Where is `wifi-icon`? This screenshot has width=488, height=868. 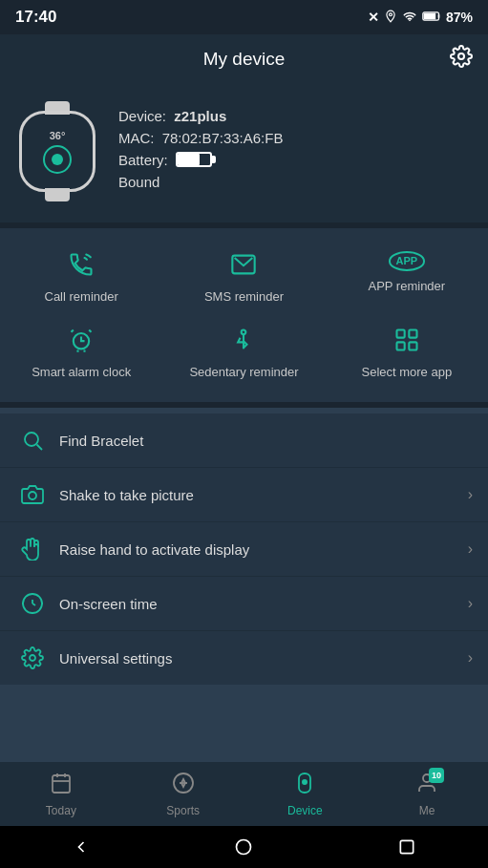
wifi-icon is located at coordinates (410, 17).